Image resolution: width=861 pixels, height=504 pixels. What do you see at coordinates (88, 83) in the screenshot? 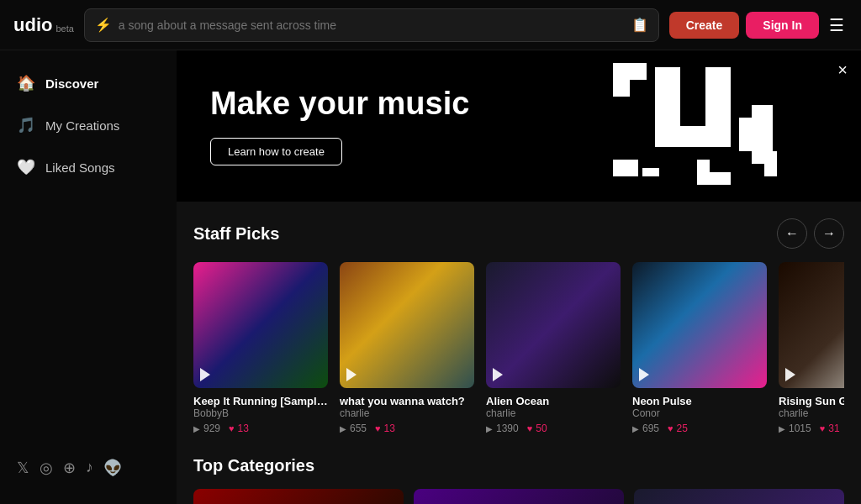
I see `sidebar-item-discover: 🏠 Discover` at bounding box center [88, 83].